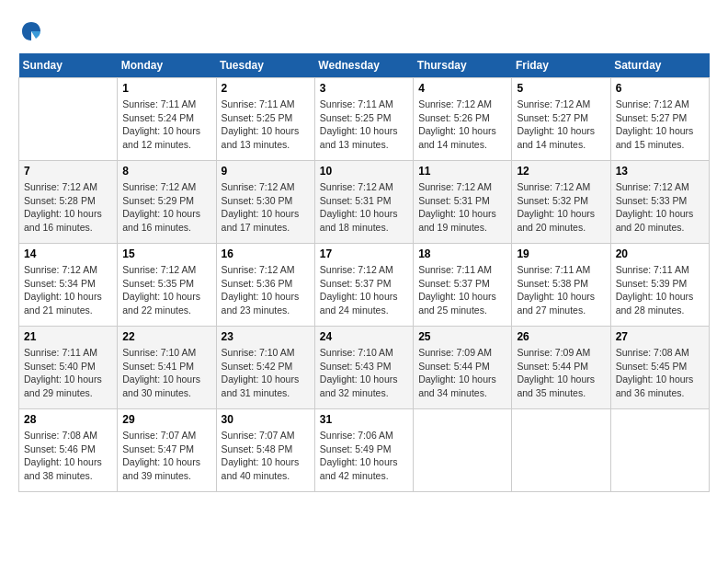 This screenshot has height=563, width=728. I want to click on calendar-cell: 4Sunrise: 7:12 AMSunset: 5:26 PMDaylight…, so click(463, 120).